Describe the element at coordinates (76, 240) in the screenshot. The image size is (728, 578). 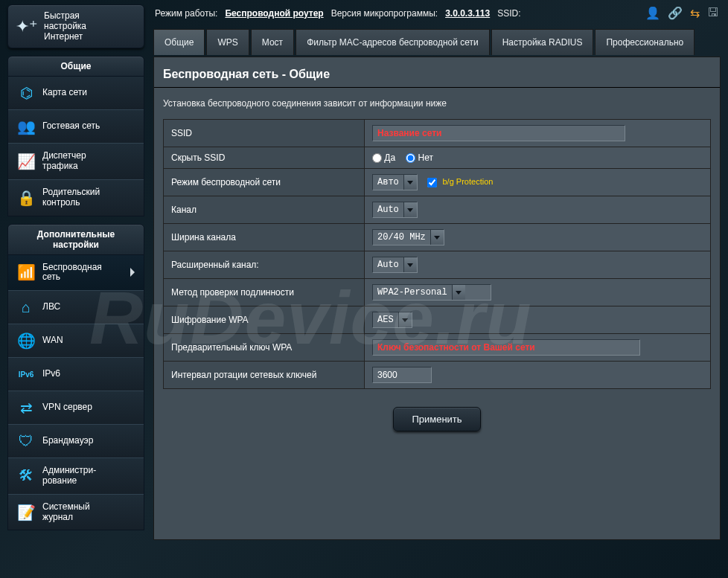
I see `sidebar-header-advanced: Дополнительные настройки` at that location.